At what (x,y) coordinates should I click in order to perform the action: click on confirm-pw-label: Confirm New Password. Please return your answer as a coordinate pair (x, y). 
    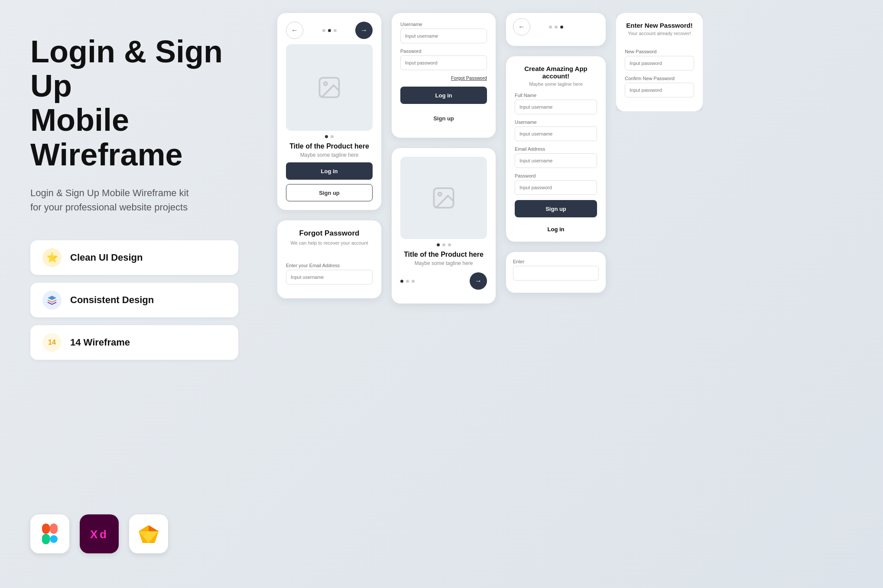
    Looking at the image, I should click on (659, 78).